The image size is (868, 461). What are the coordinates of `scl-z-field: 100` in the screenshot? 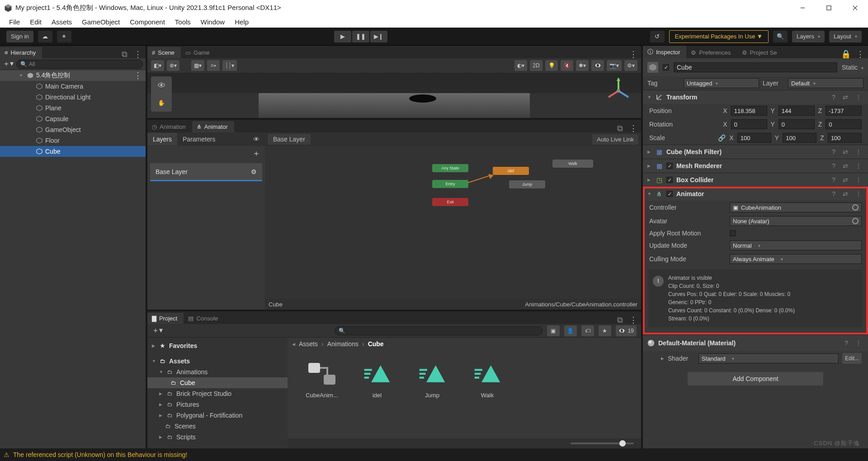 It's located at (844, 138).